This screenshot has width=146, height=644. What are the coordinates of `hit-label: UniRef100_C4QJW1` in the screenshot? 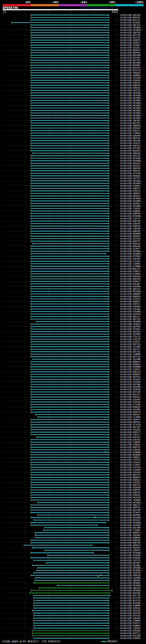 It's located at (130, 430).